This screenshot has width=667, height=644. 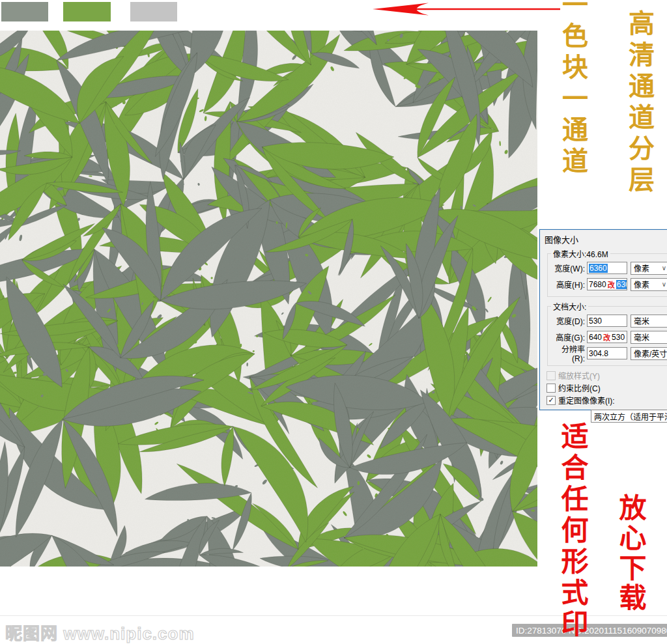 What do you see at coordinates (607, 320) in the screenshot?
I see `doc-width-input: 530` at bounding box center [607, 320].